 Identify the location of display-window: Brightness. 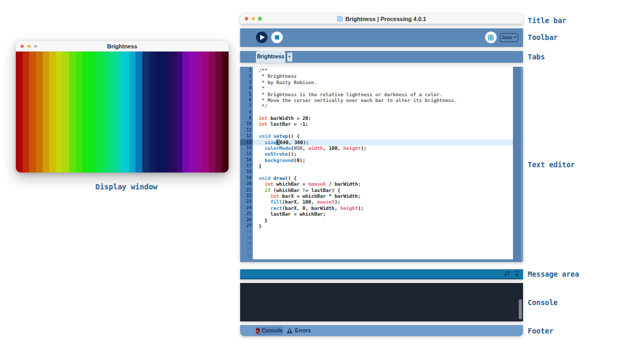
(122, 107).